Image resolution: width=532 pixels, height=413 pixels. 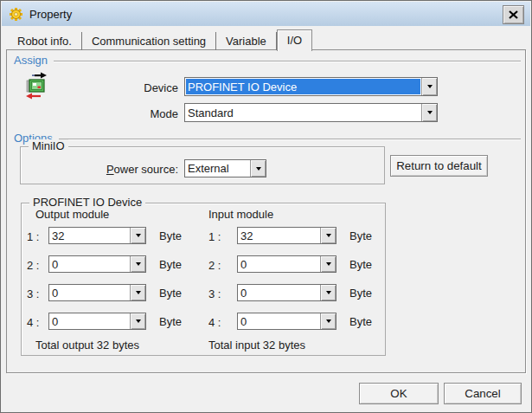 I want to click on profinet-groupbox-title: PROFINET IO Device, so click(x=87, y=203).